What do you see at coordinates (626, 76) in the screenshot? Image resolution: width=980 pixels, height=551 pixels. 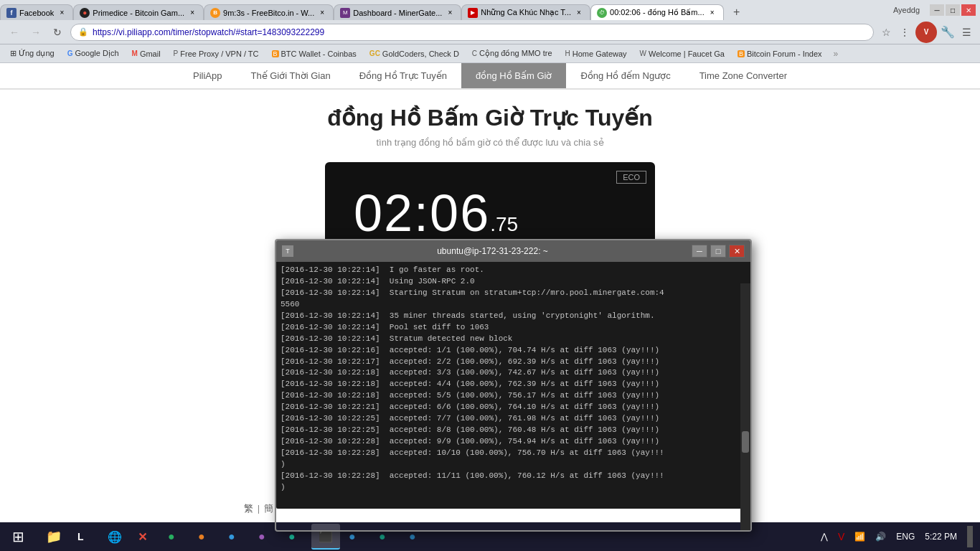 I see `nav-dong-ho-dem-nguoc: Đồng Hồ đếm Ngược` at bounding box center [626, 76].